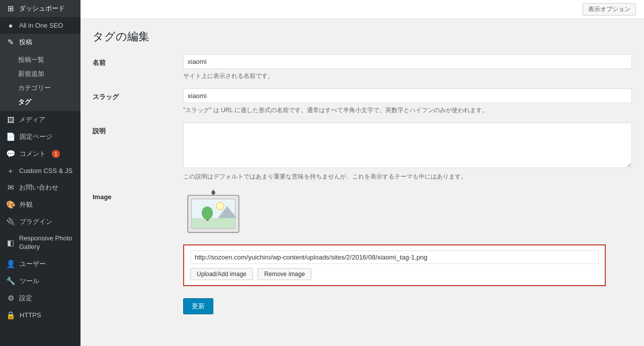  What do you see at coordinates (221, 274) in the screenshot?
I see `upload-add-image-button: Upload/Add image` at bounding box center [221, 274].